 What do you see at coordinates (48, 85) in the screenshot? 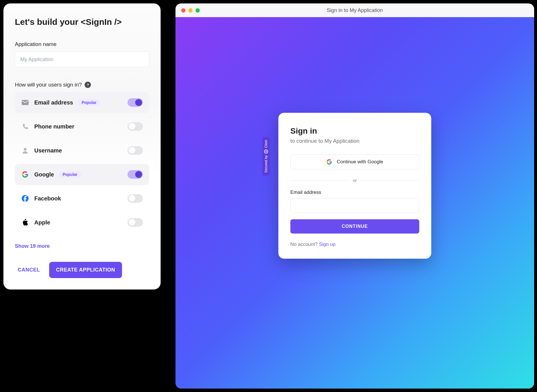
I see `signin-methods-text: How will your users sign in?` at bounding box center [48, 85].